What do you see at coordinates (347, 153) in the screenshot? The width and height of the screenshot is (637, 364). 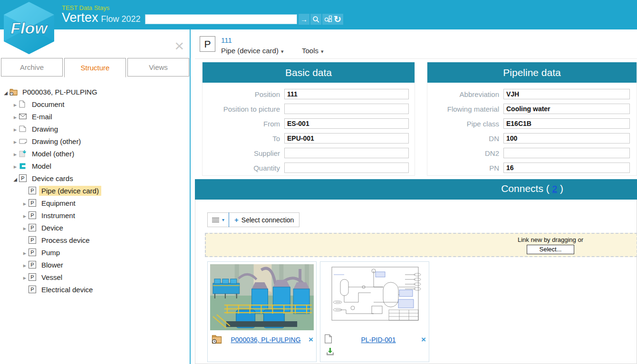 I see `supplier-input` at bounding box center [347, 153].